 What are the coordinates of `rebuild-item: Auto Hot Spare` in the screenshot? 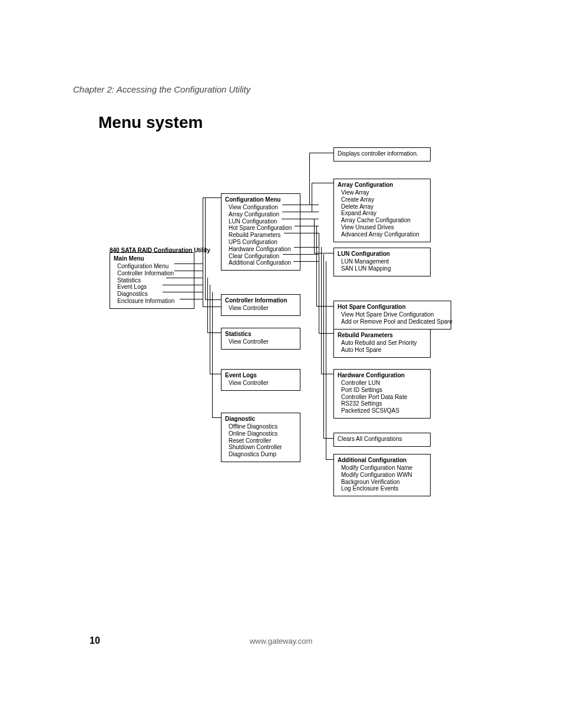 It's located at (382, 350).